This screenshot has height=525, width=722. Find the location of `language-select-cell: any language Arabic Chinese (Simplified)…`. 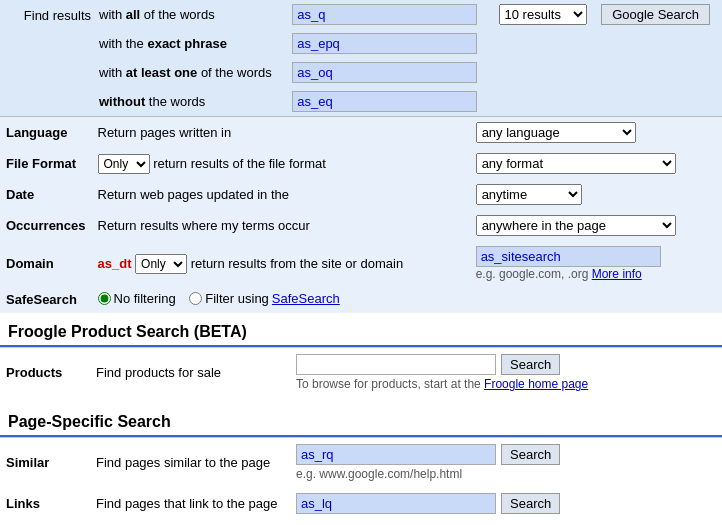

language-select-cell: any language Arabic Chinese (Simplified)… is located at coordinates (596, 133).